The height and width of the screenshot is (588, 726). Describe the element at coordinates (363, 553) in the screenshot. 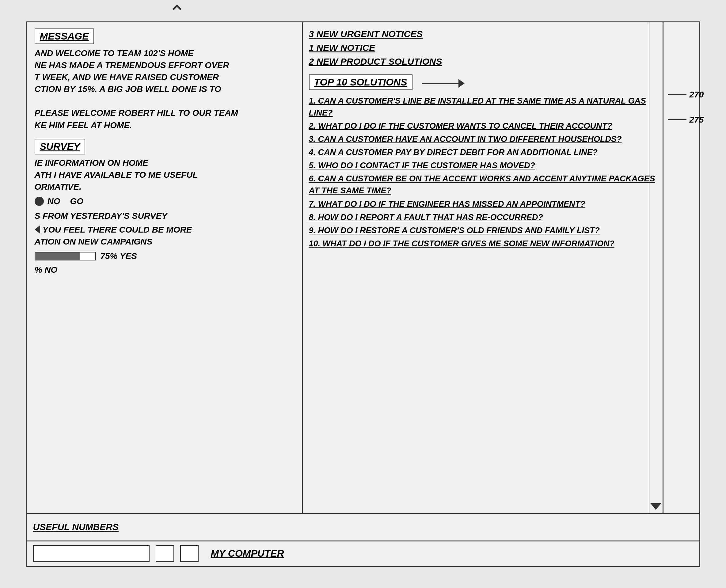

I see `footer: MY COMPUTER` at that location.